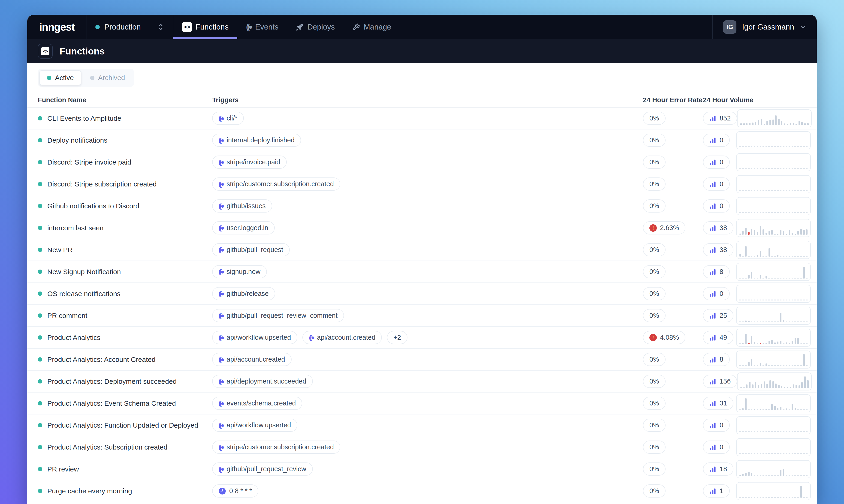  I want to click on tab-deploys: Deploys, so click(315, 27).